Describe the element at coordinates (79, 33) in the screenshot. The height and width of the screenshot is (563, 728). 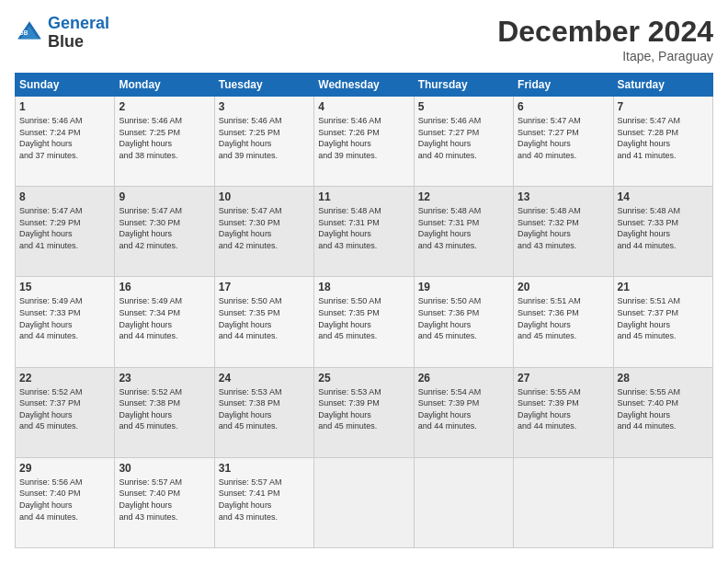
I see `logo-text: General Blue` at that location.